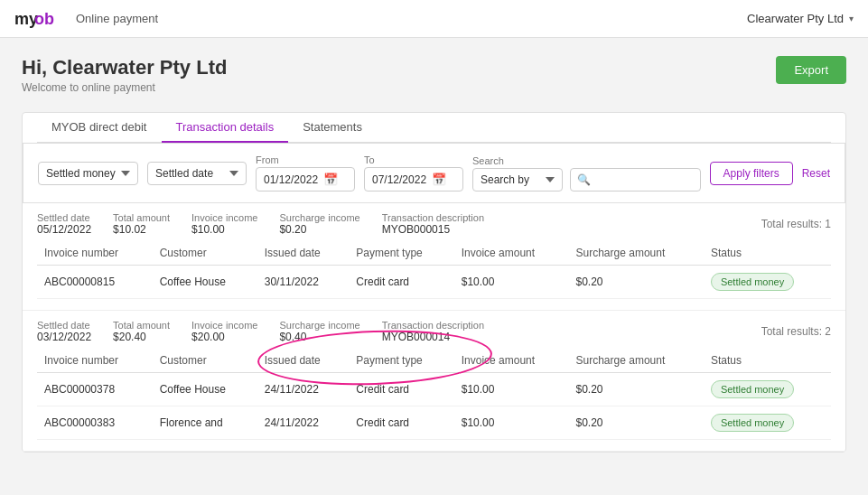  What do you see at coordinates (320, 224) in the screenshot?
I see `meta-surcharge-income-1: Surcharge income $0.20` at bounding box center [320, 224].